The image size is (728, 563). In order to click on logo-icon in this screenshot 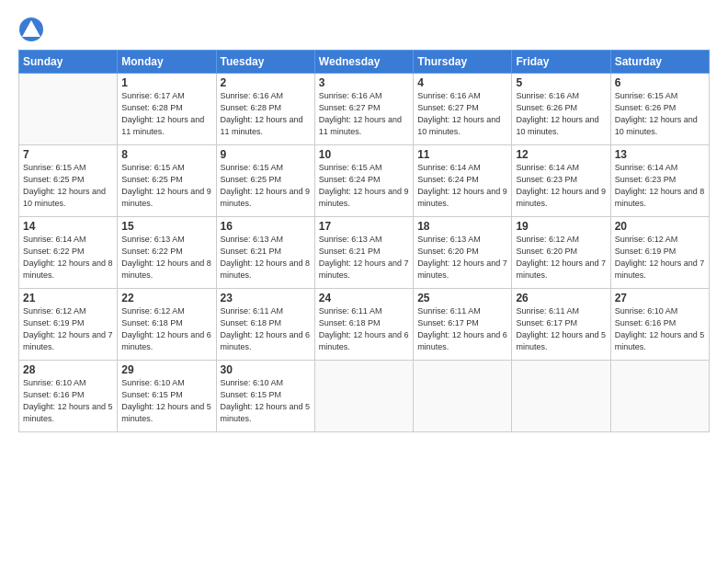, I will do `click(31, 29)`.